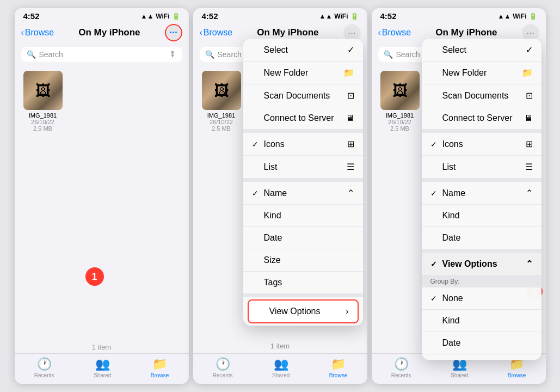 This screenshot has height=392, width=560. What do you see at coordinates (303, 50) in the screenshot?
I see `menu-select-2: Select ✓` at bounding box center [303, 50].